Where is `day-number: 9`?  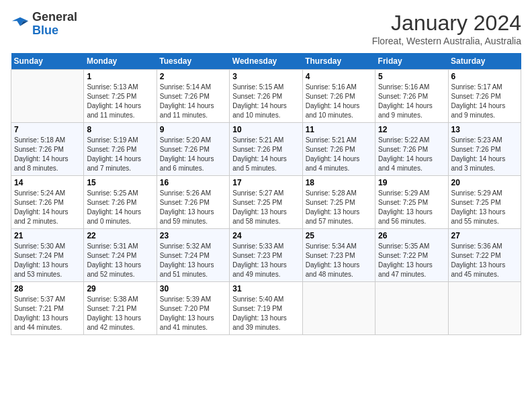
day-number: 9 is located at coordinates (193, 130).